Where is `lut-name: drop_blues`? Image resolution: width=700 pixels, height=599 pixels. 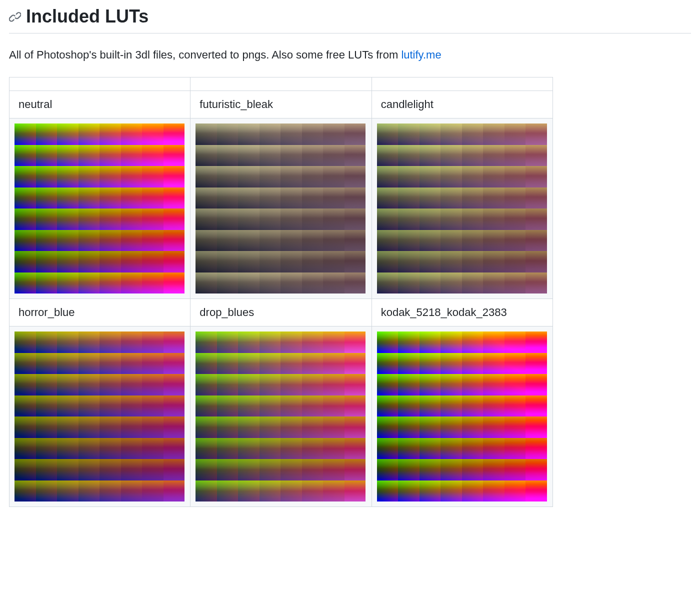 lut-name: drop_blues is located at coordinates (227, 312).